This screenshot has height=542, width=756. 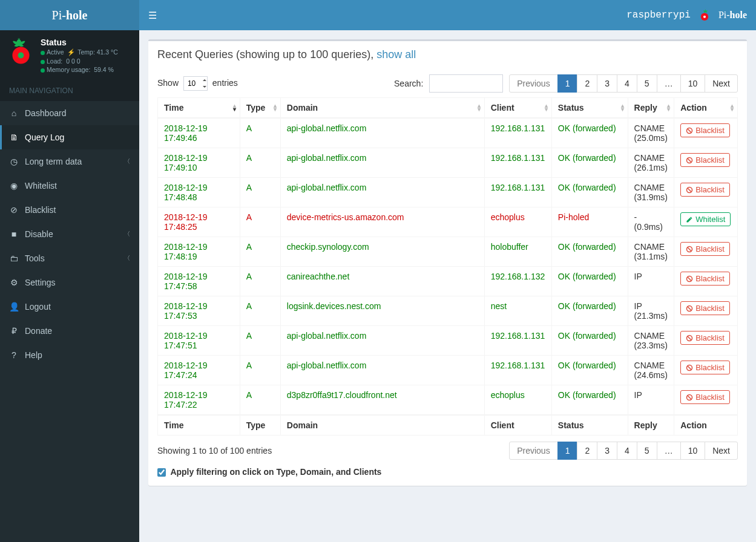 I want to click on cell-client: 192.168.1.132, so click(x=518, y=282).